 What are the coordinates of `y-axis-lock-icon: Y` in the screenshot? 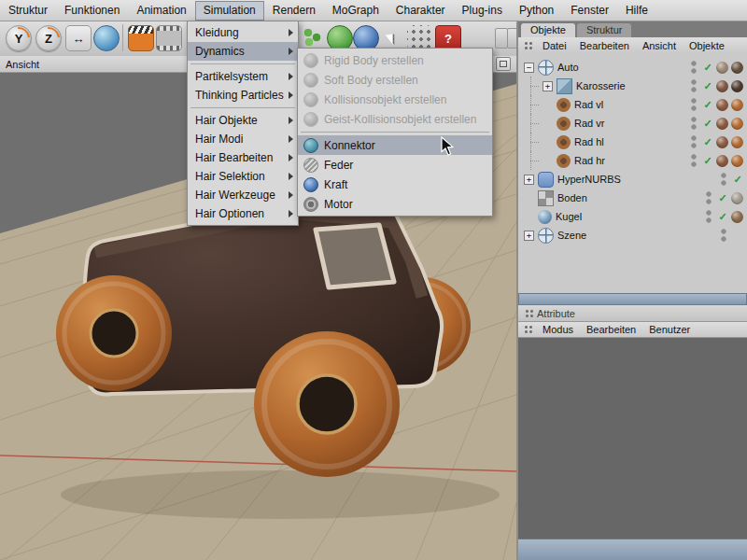 It's located at (19, 38).